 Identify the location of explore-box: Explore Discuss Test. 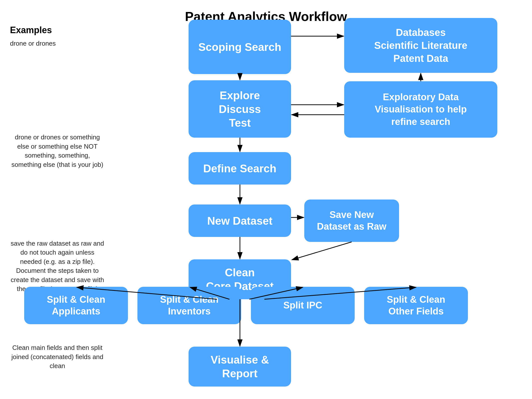
(240, 109).